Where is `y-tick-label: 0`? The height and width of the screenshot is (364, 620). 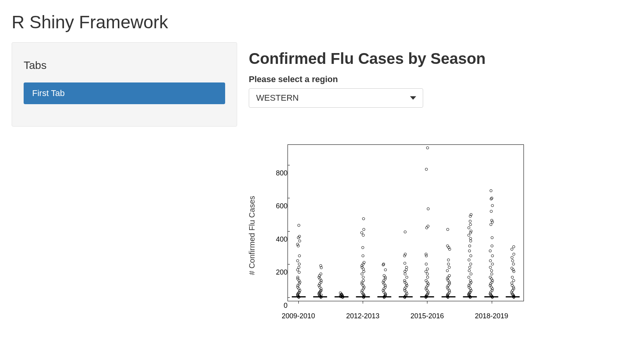 y-tick-label: 0 is located at coordinates (280, 306).